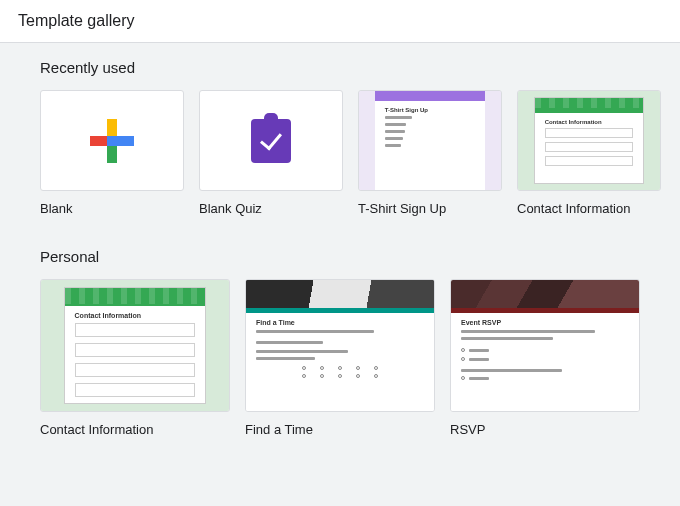 This screenshot has height=506, width=680. What do you see at coordinates (271, 141) in the screenshot?
I see `clipboard-check-icon` at bounding box center [271, 141].